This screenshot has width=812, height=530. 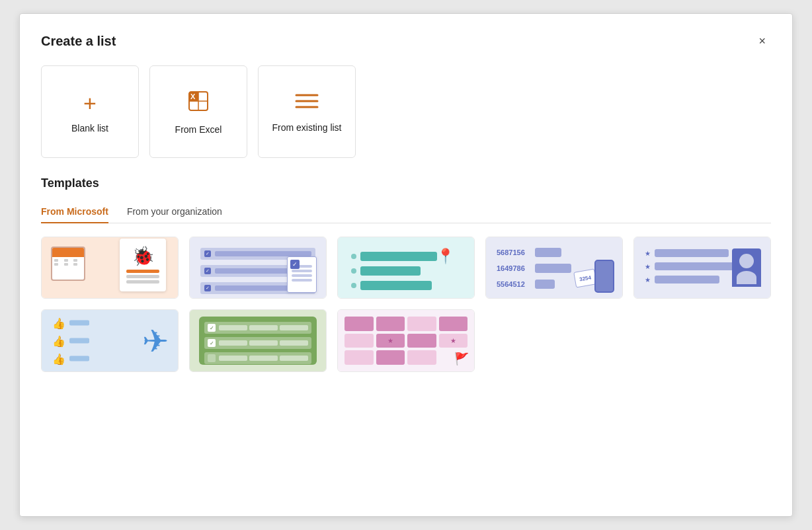 I want to click on list-icon, so click(x=307, y=103).